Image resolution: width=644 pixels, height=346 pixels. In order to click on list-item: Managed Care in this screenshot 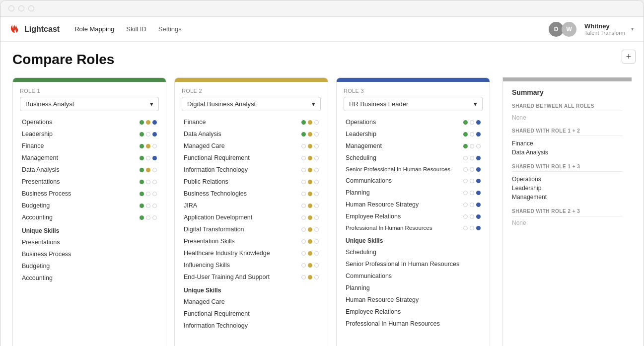, I will do `click(251, 302)`.